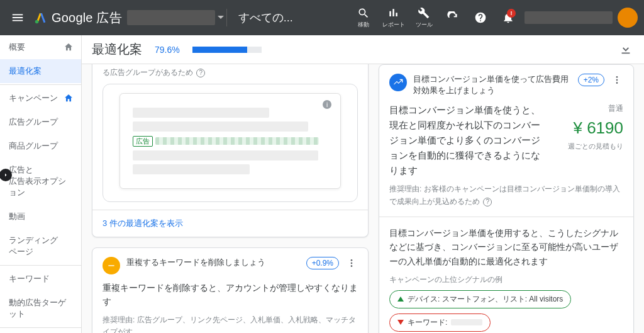 The width and height of the screenshot is (644, 333). What do you see at coordinates (323, 263) in the screenshot?
I see `score-uplift-badge: +0.9%` at bounding box center [323, 263].